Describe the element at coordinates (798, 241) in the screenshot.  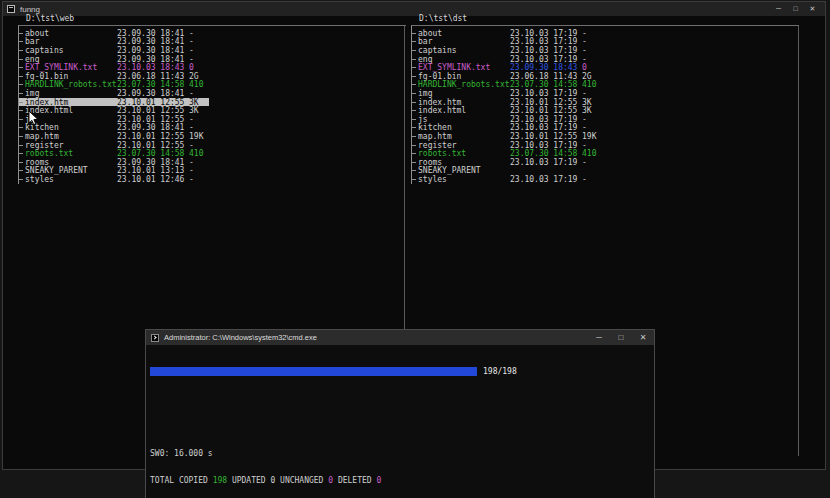
I see `right-panel-border` at that location.